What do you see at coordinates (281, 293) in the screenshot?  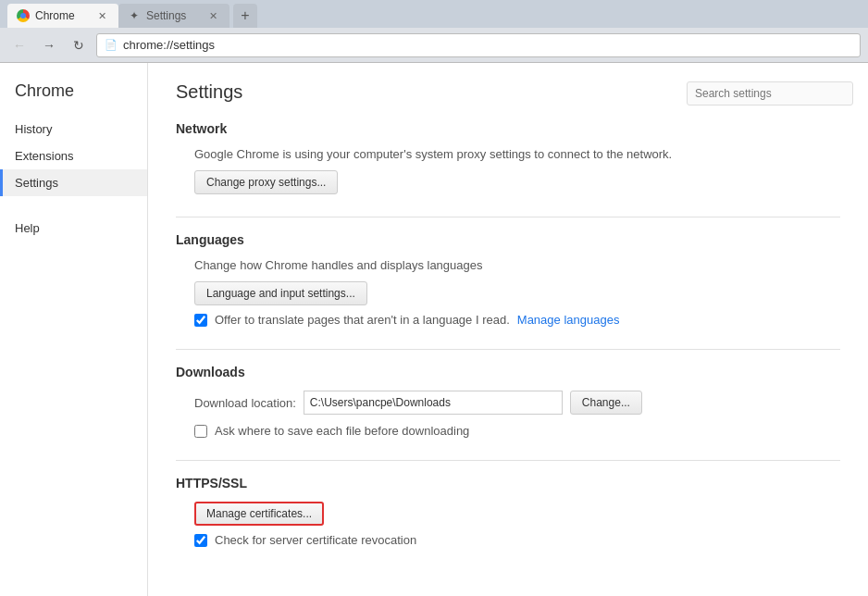 I see `language-input-settings-button: Language and input settings...` at bounding box center [281, 293].